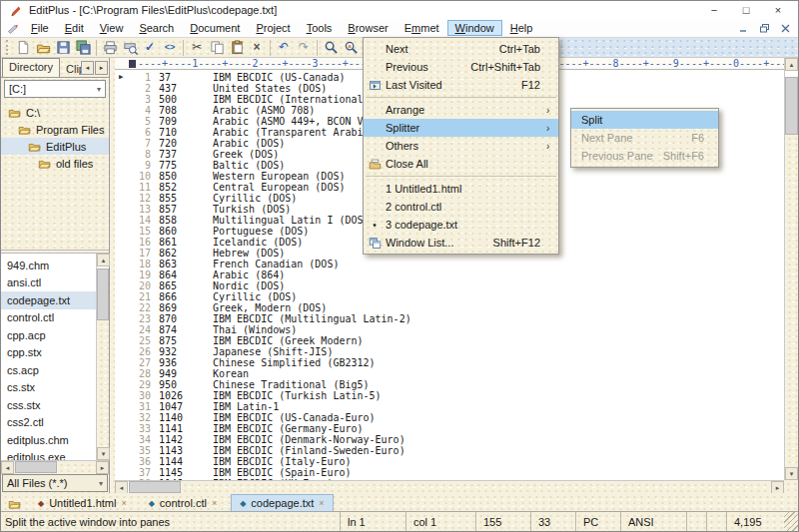  I want to click on editor-line: 21866Cyrillic (DOS), so click(449, 297).